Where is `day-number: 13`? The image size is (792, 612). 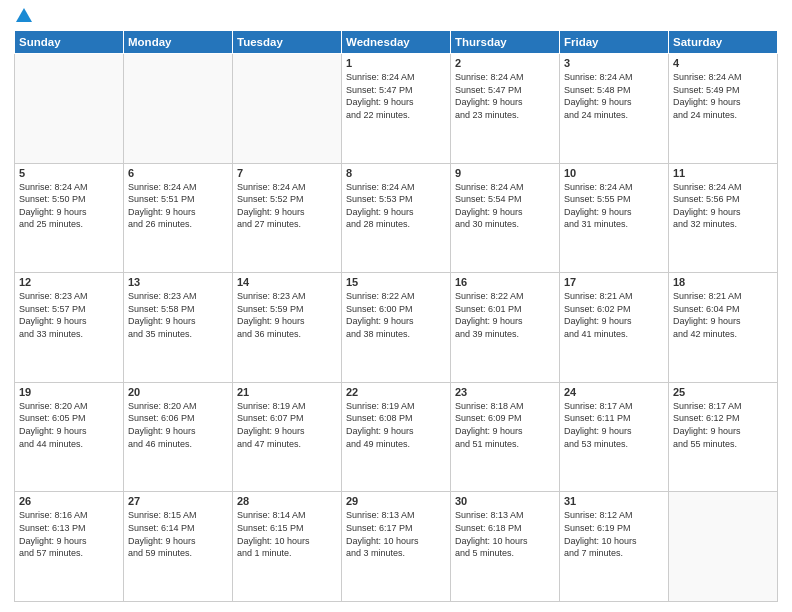 day-number: 13 is located at coordinates (178, 282).